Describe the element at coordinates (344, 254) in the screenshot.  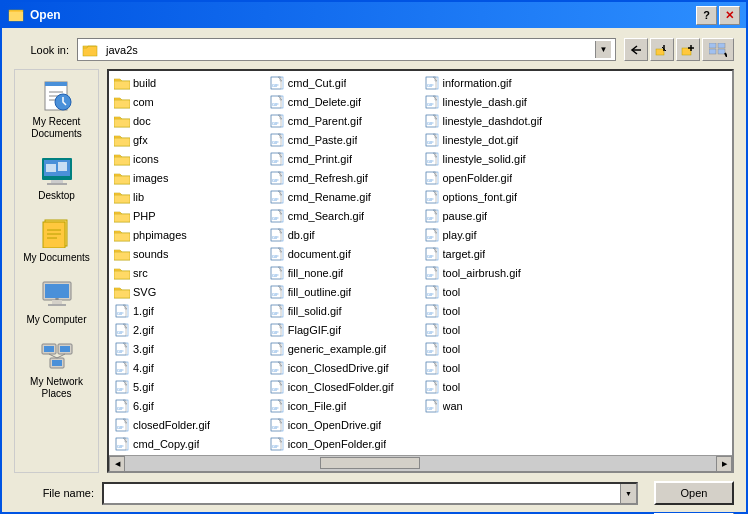
I see `list-item: GIF document.gif` at that location.